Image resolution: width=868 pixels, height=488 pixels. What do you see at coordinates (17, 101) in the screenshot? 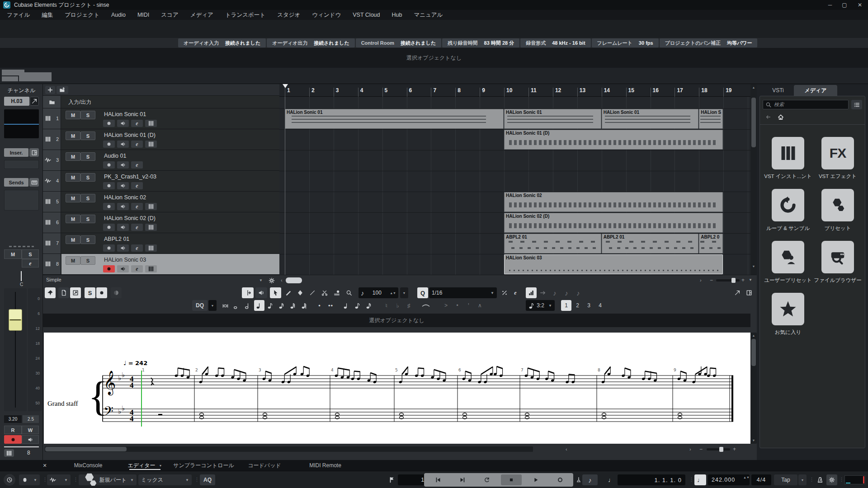
I see `channel-name-button: H.03` at bounding box center [17, 101].